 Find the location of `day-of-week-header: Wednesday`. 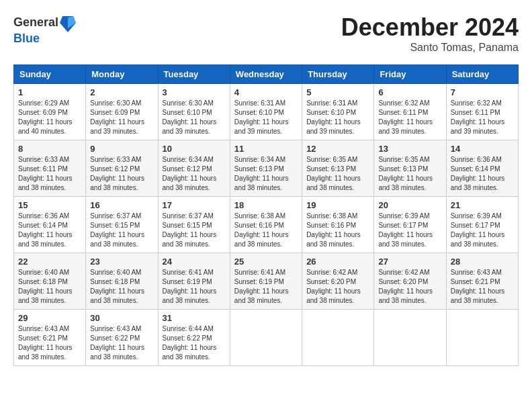

day-of-week-header: Wednesday is located at coordinates (266, 75).